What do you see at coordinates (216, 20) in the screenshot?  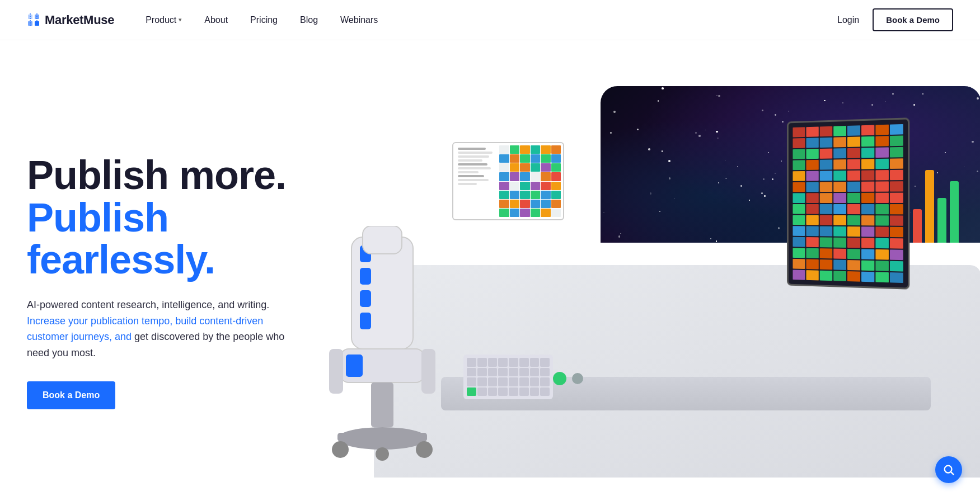 I see `nav-about: About` at bounding box center [216, 20].